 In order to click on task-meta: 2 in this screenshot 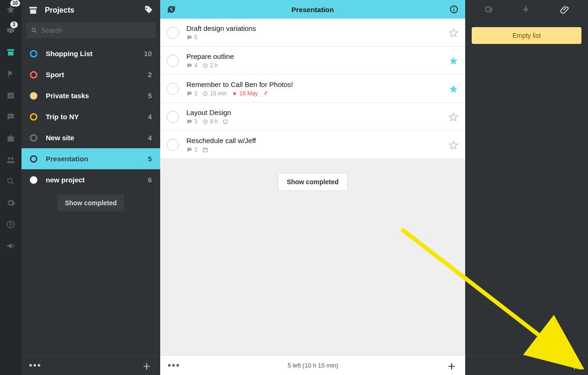, I will do `click(318, 150)`.